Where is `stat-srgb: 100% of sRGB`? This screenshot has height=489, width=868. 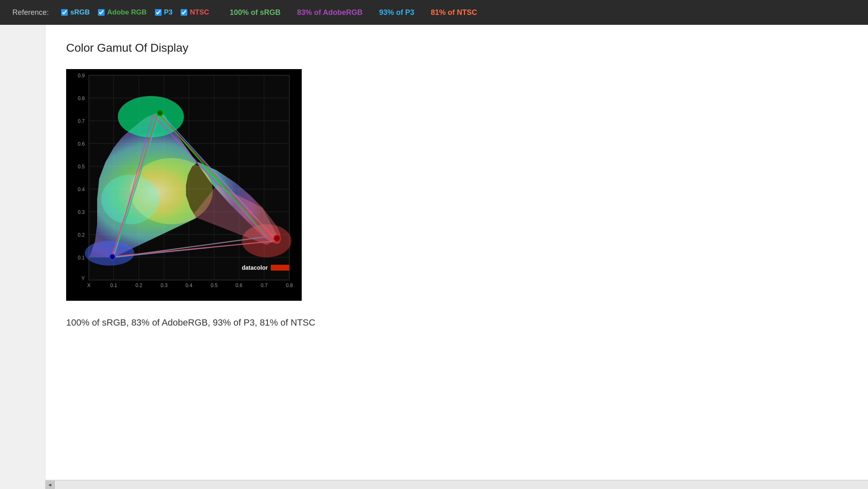
stat-srgb: 100% of sRGB is located at coordinates (255, 12).